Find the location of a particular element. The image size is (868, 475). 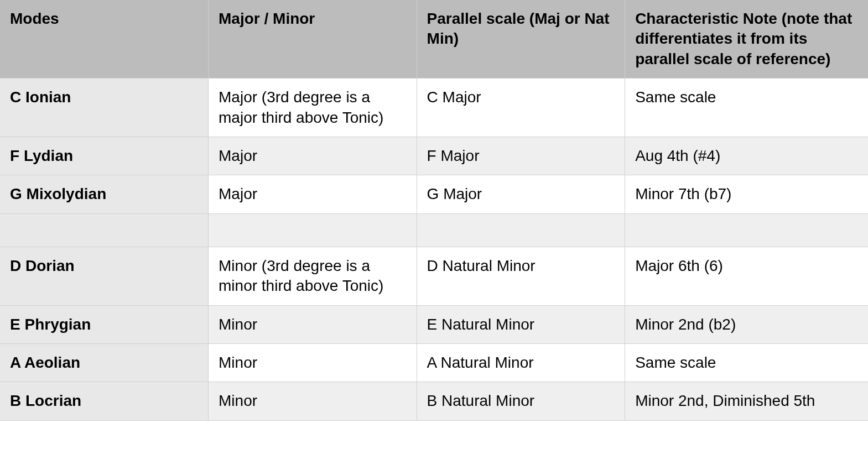

cell-parallel: D Natural Minor is located at coordinates (521, 276).